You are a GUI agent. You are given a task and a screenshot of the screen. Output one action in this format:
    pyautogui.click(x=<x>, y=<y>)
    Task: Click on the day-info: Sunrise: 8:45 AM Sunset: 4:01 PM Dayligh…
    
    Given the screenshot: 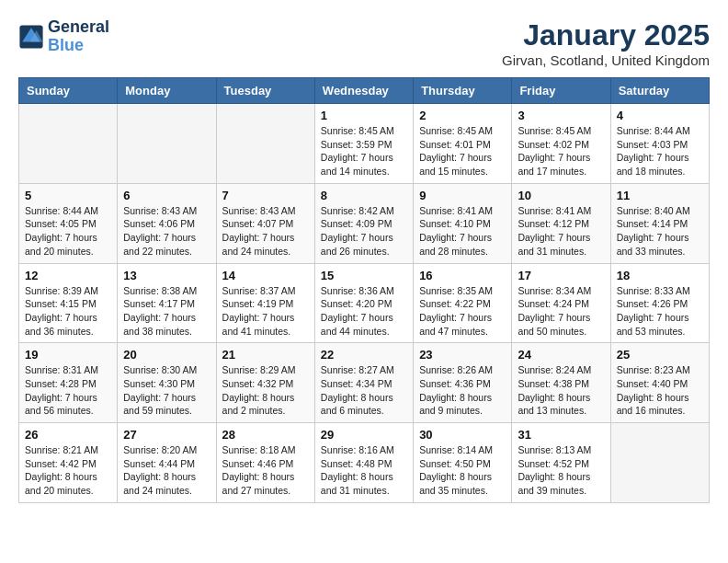 What is the action you would take?
    pyautogui.click(x=462, y=151)
    